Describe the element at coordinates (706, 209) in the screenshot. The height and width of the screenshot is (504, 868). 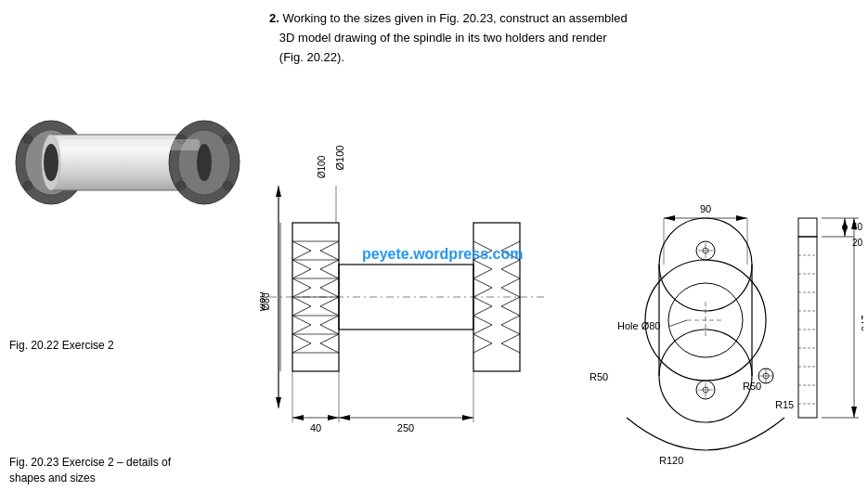
I see `svg-text: 90` at that location.